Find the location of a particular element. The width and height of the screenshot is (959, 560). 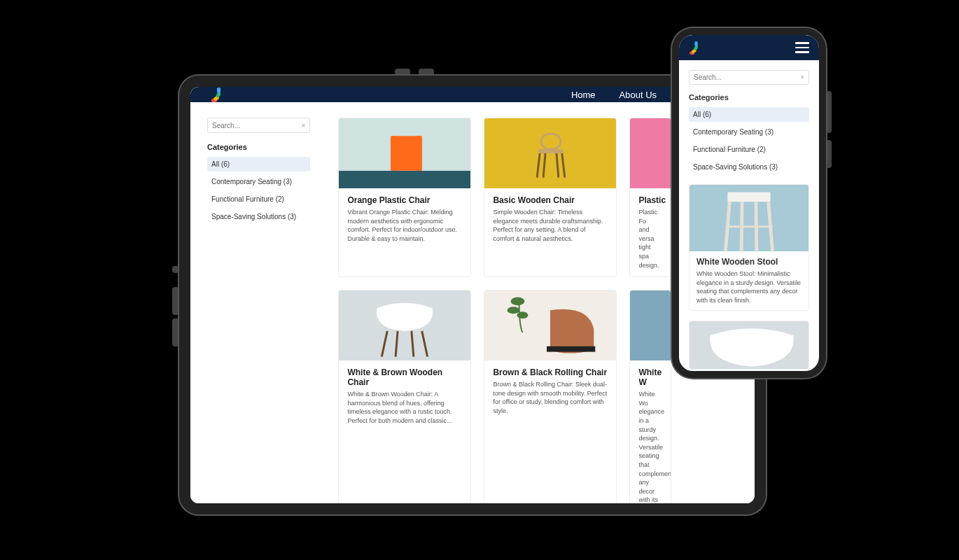

phone-category-all: All (6) is located at coordinates (749, 115).